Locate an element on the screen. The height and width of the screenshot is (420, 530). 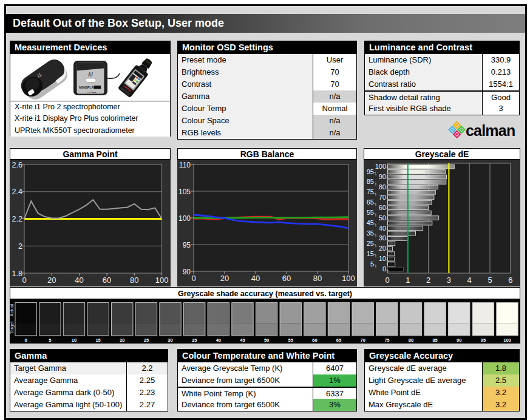
svg-text: ○ x-rite ▬▬ is located at coordinates (91, 92).